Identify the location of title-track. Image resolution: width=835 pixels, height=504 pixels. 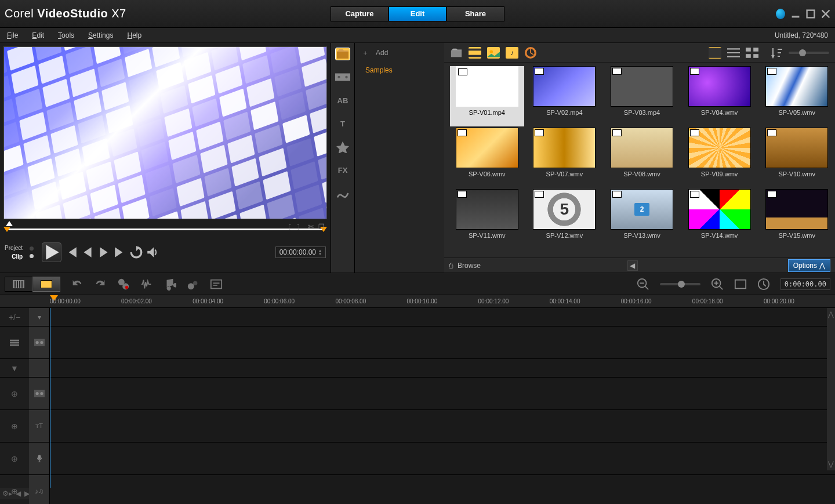
(442, 426).